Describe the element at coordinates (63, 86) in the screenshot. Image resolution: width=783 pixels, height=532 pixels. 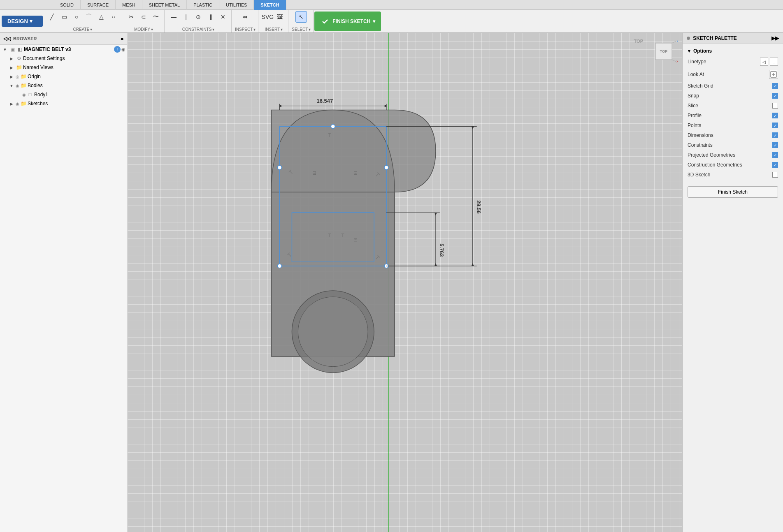
I see `tree-bodies: ▼ ◉ 📁 Bodies` at that location.